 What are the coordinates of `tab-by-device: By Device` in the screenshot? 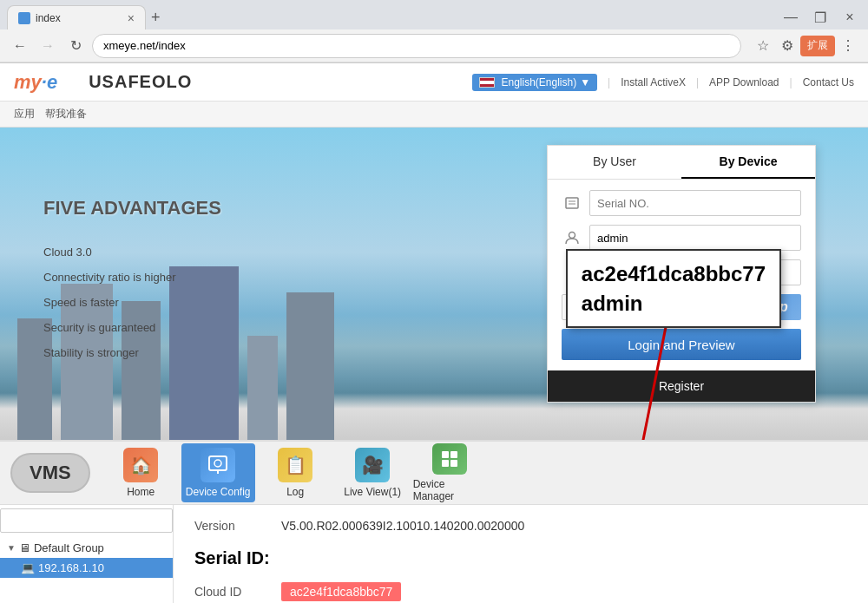 It's located at (748, 162).